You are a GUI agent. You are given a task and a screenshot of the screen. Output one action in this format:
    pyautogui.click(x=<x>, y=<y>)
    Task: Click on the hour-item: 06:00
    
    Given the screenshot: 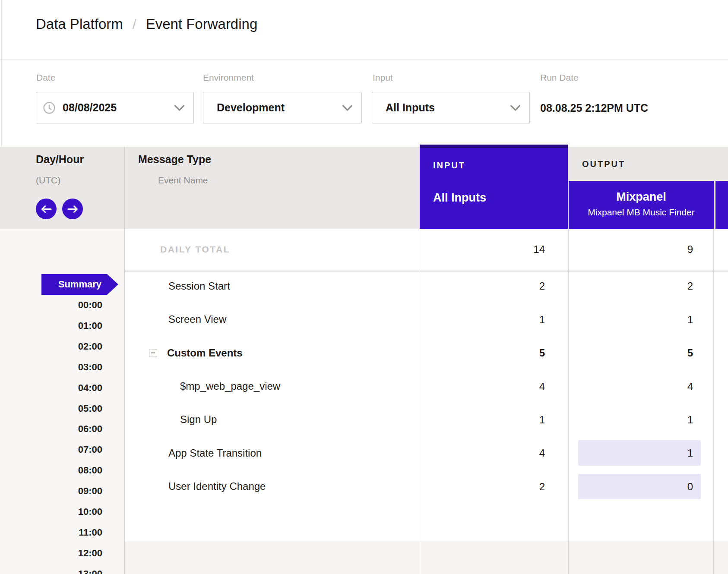 What is the action you would take?
    pyautogui.click(x=51, y=429)
    